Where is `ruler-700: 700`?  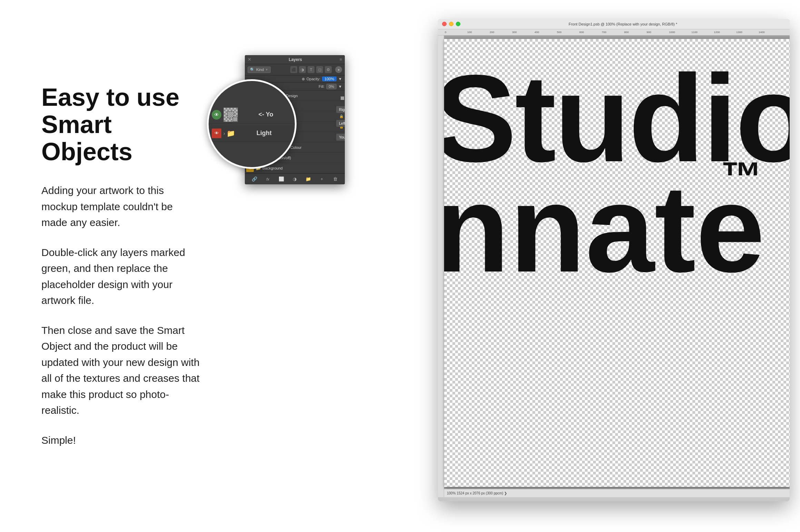 ruler-700: 700 is located at coordinates (613, 32).